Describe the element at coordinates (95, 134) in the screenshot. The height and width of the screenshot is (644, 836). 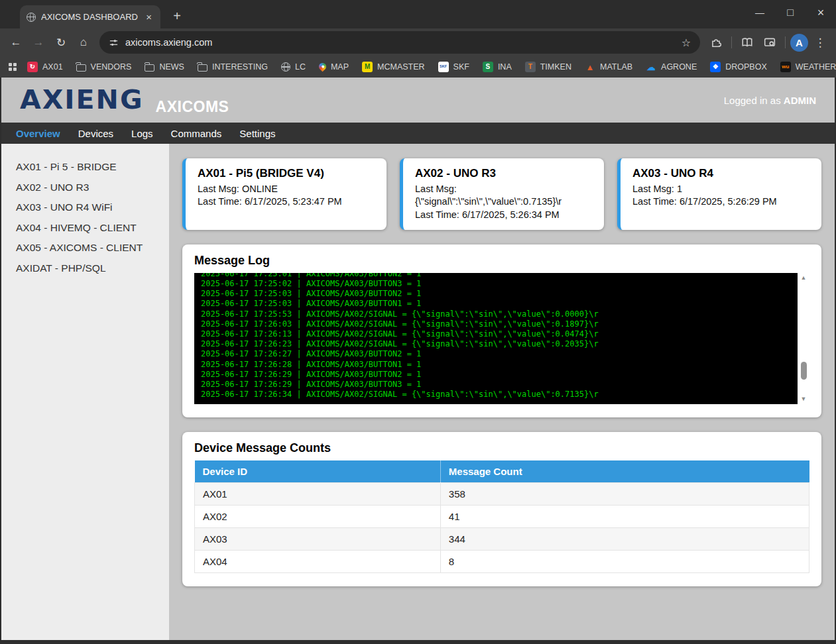
I see `nav-link: Devices` at that location.